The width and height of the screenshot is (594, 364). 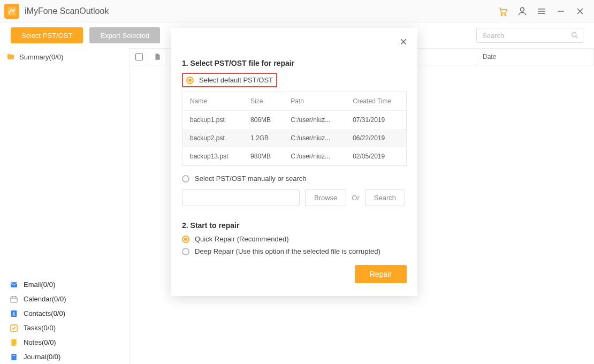 I want to click on browse-button: Browse, so click(x=325, y=198).